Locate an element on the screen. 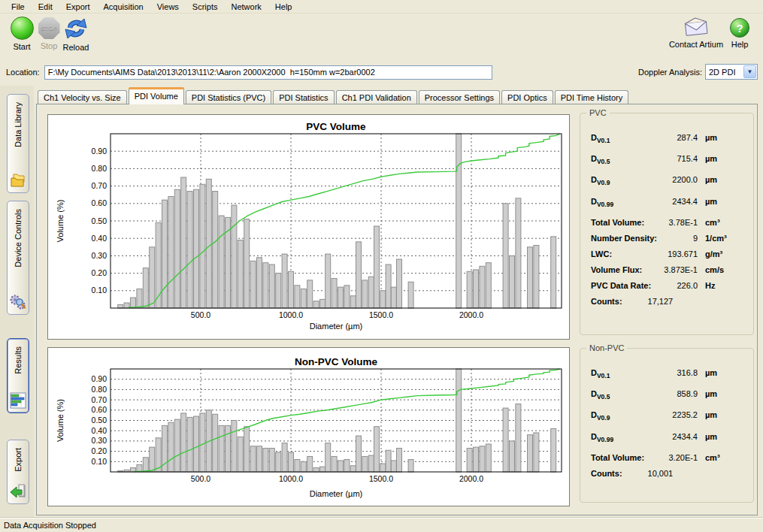 The height and width of the screenshot is (532, 763). reload-label: Reload is located at coordinates (77, 47).